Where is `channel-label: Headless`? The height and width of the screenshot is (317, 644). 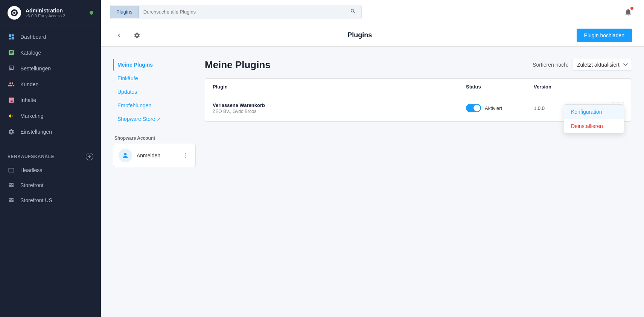
channel-label: Headless is located at coordinates (31, 170).